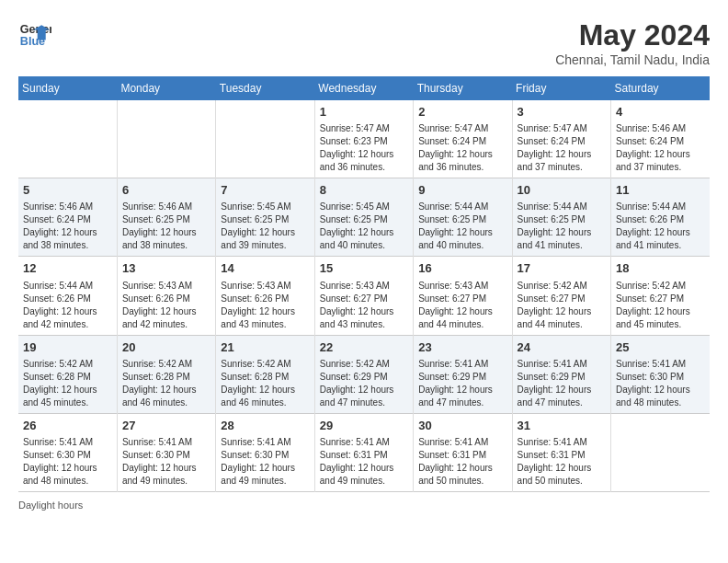  I want to click on daylight-label: Daylight hours, so click(51, 505).